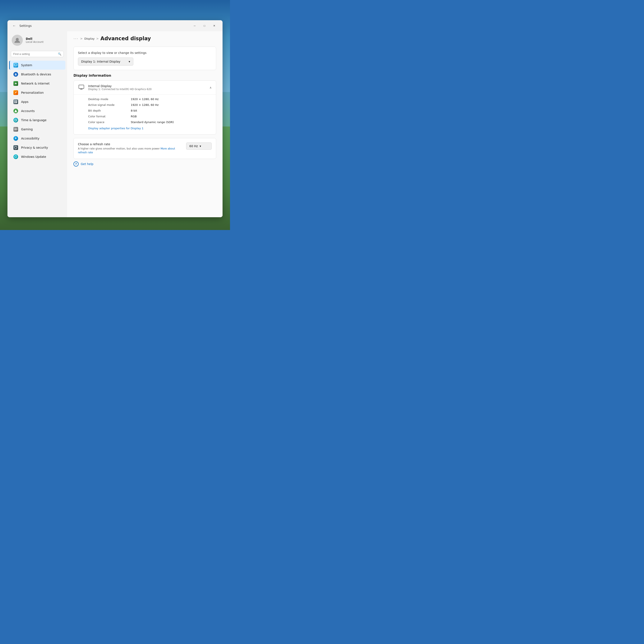  What do you see at coordinates (37, 54) in the screenshot?
I see `search-box: 🔍` at bounding box center [37, 54].